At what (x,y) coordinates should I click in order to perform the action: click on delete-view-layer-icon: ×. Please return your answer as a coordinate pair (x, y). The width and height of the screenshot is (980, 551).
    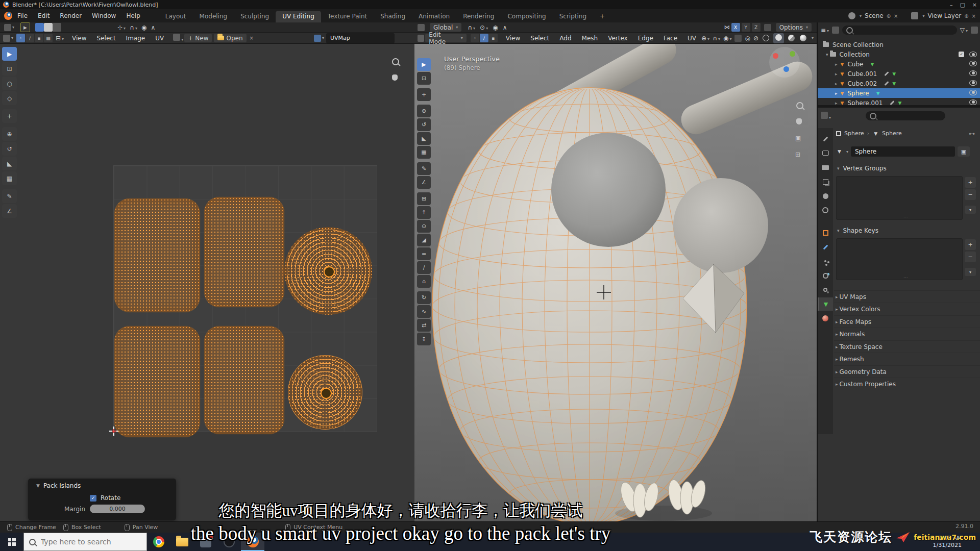
    Looking at the image, I should click on (974, 16).